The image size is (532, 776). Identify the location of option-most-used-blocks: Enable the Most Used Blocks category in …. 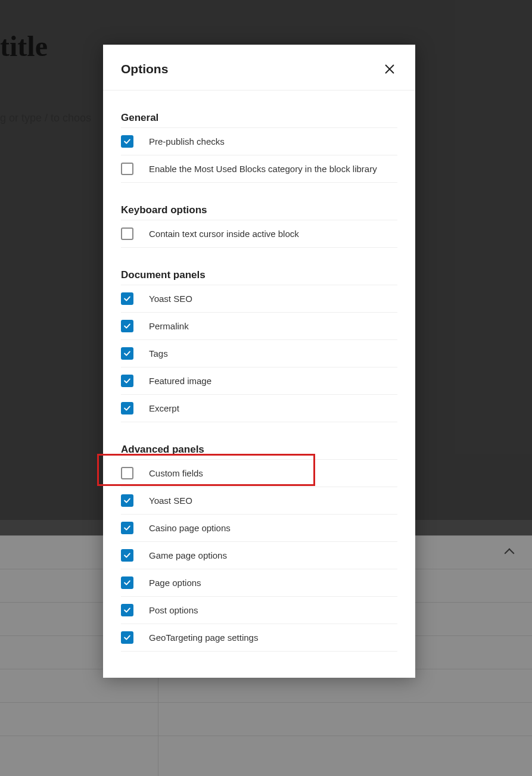
(259, 169).